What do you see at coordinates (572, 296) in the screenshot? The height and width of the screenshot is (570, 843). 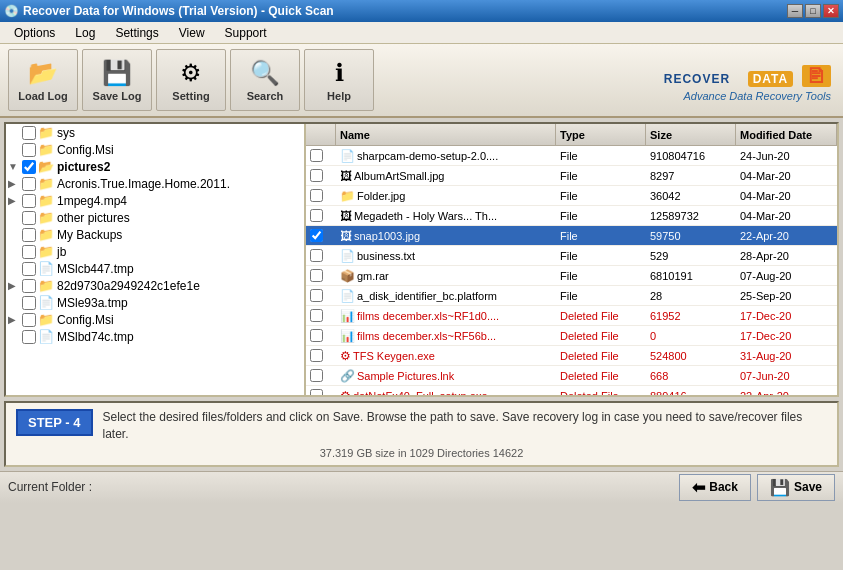 I see `file-row: 📄a_disk_identifier_bc.platform File 28 2…` at bounding box center [572, 296].